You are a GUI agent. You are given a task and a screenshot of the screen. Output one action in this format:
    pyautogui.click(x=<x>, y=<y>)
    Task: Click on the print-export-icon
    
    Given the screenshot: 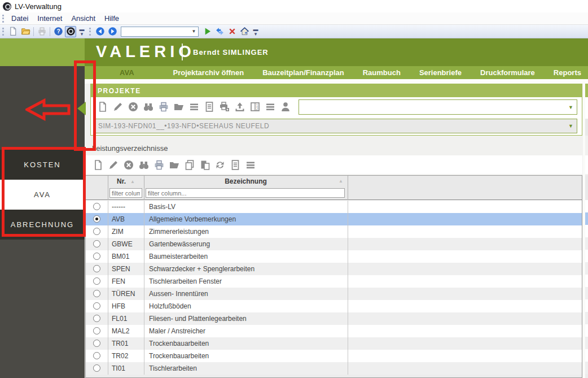 What is the action you would take?
    pyautogui.click(x=225, y=106)
    